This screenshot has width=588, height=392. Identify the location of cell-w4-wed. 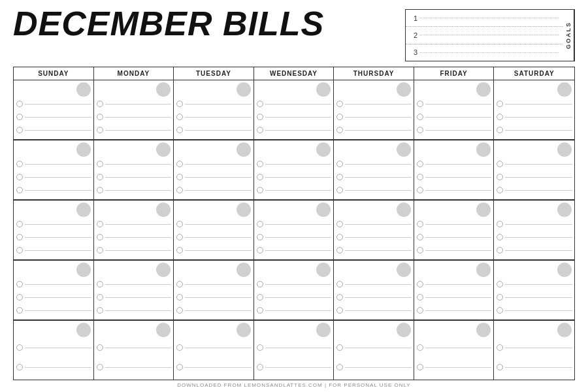
(294, 290).